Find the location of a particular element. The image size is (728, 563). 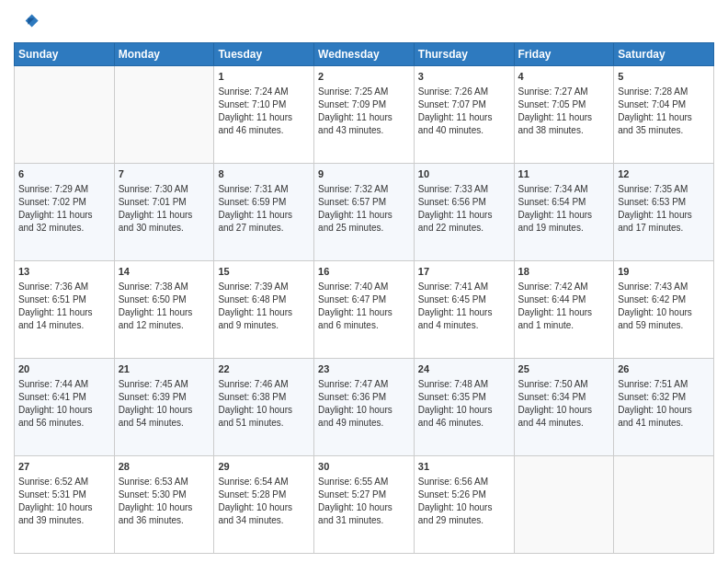

day-number: 20 is located at coordinates (64, 370).